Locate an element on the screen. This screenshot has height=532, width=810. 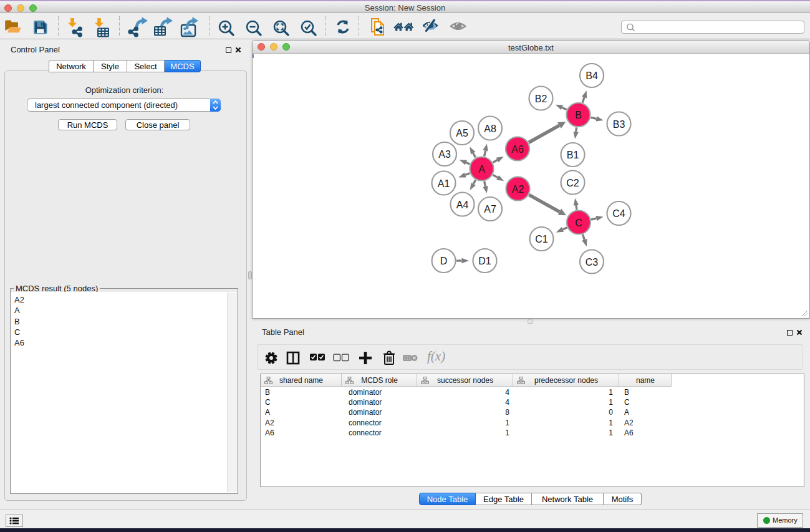
svg-text: A7 is located at coordinates (490, 210).